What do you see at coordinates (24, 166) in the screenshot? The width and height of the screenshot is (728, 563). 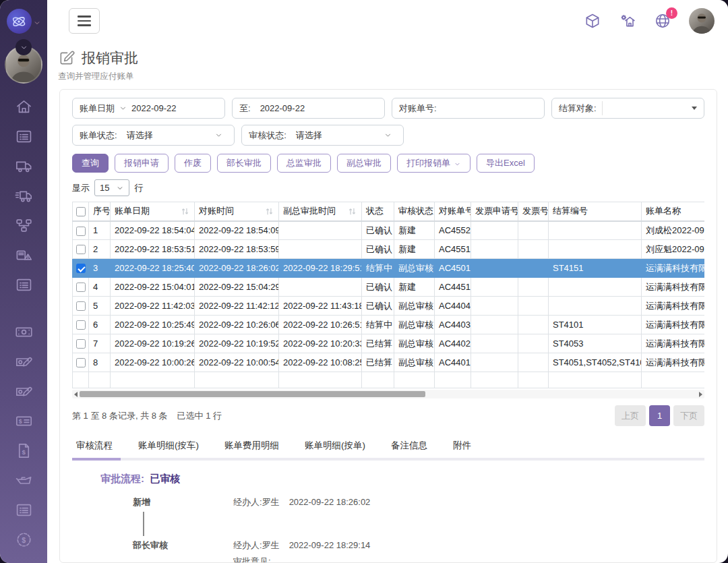 I see `sidebar-item-truck-icon` at bounding box center [24, 166].